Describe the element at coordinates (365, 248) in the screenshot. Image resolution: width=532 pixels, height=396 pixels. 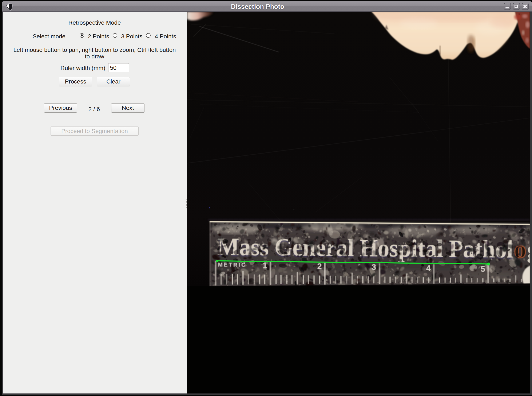
I see `svg-text: Mass General Hospital Pathol` at that location.